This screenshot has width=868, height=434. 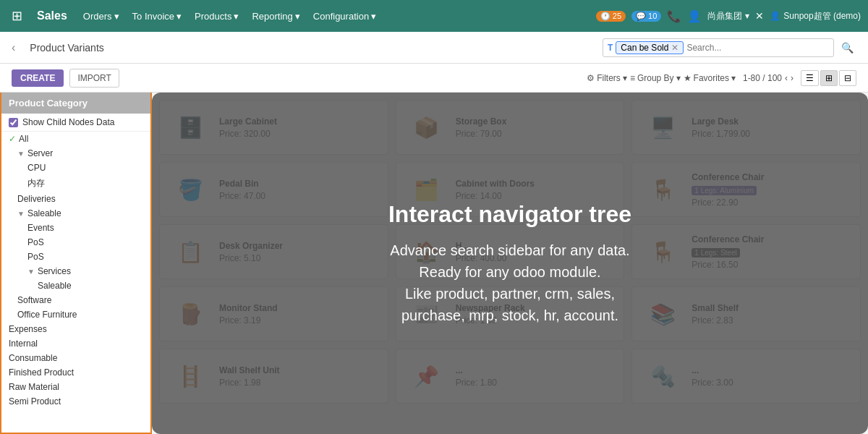 What do you see at coordinates (607, 78) in the screenshot?
I see `filters-button: ⚙ Filters ▾` at bounding box center [607, 78].